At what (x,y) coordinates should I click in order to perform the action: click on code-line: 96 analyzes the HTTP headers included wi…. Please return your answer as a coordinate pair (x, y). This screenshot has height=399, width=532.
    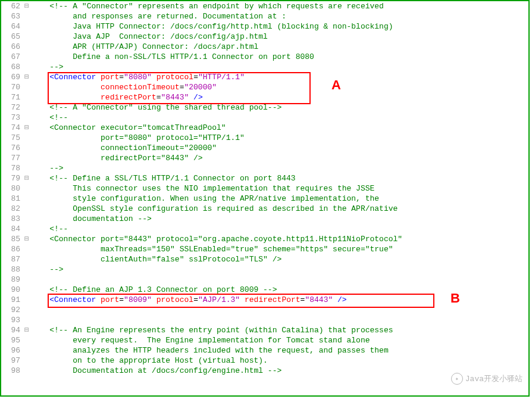
    Looking at the image, I should click on (265, 350).